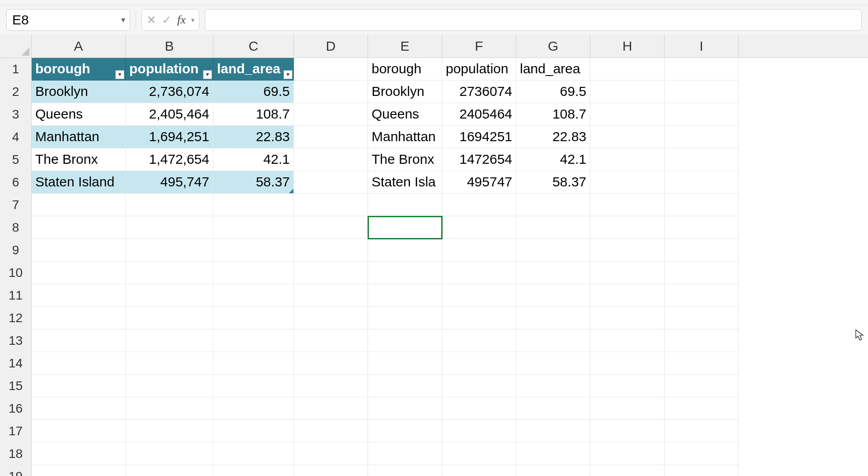 The height and width of the screenshot is (476, 868). What do you see at coordinates (331, 92) in the screenshot?
I see `cell-D2` at bounding box center [331, 92].